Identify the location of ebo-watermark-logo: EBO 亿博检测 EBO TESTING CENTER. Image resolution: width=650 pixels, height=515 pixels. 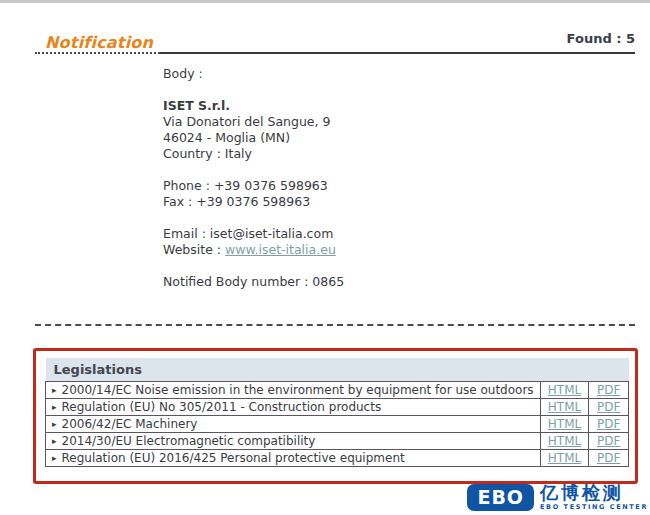
(558, 498).